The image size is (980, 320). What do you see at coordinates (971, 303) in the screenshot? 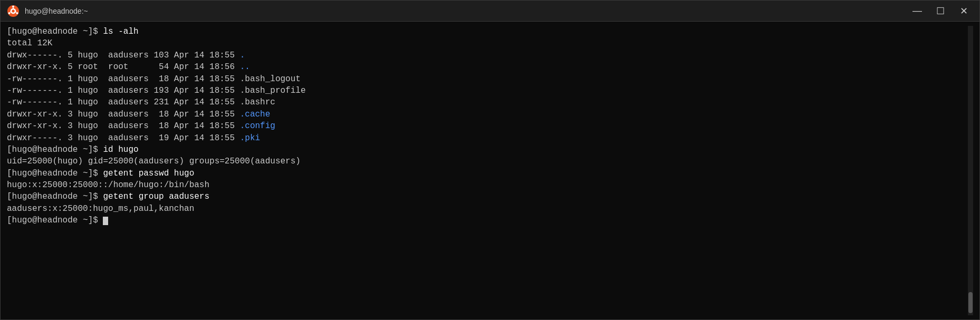
I see `scrollbar-thumb` at bounding box center [971, 303].